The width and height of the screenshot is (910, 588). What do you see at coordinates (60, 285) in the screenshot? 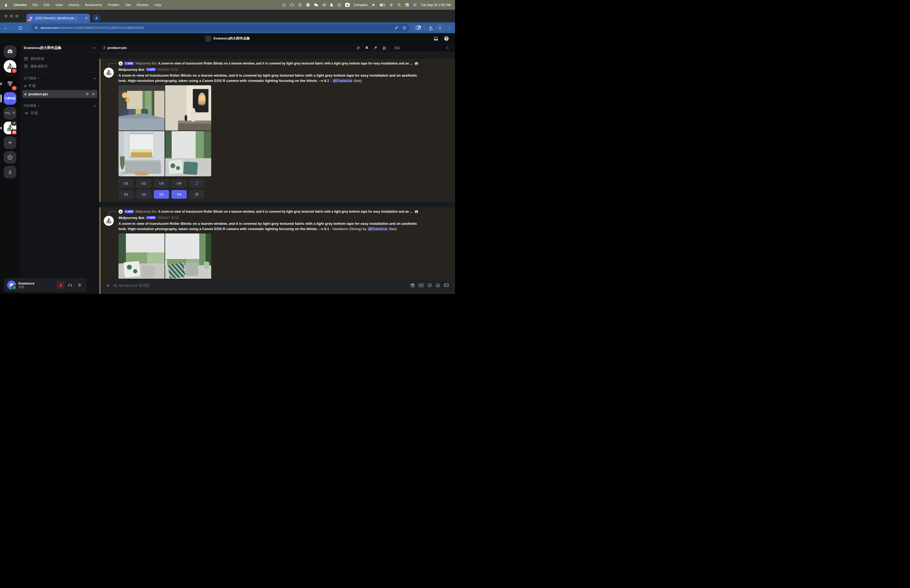
I see `mic-muted-icon` at bounding box center [60, 285].